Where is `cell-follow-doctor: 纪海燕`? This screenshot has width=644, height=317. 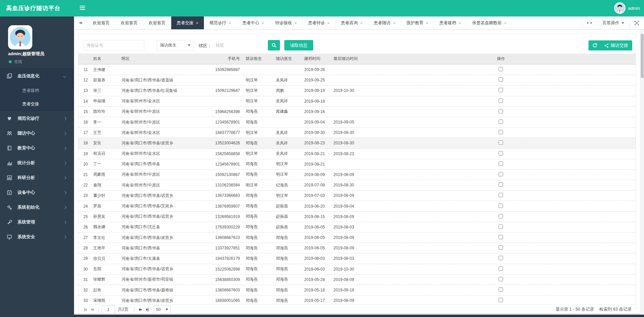 cell-follow-doctor: 纪海燕 is located at coordinates (290, 185).